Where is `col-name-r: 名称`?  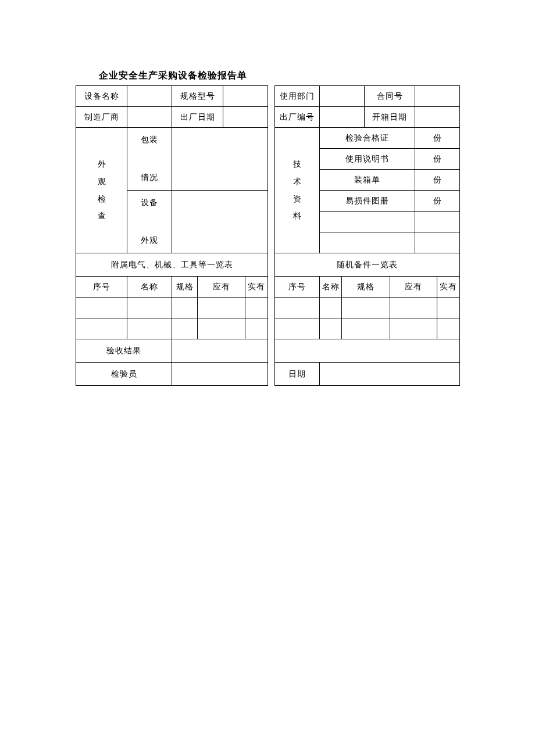
col-name-r: 名称 is located at coordinates (331, 287).